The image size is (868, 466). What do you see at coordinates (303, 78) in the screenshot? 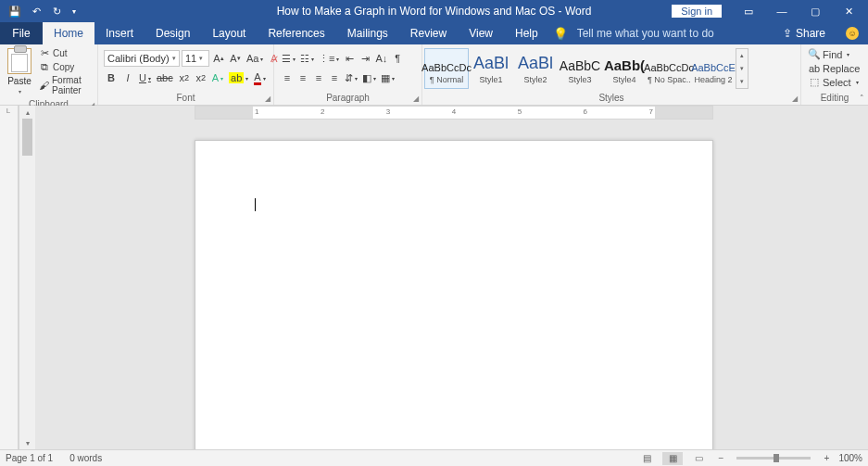
I see `align-center-button: ≡` at bounding box center [303, 78].